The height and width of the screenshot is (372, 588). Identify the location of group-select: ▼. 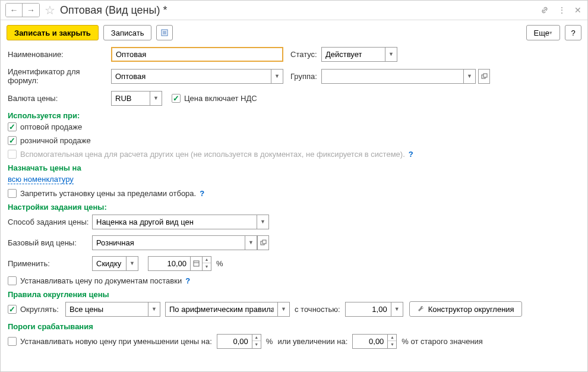
(399, 76).